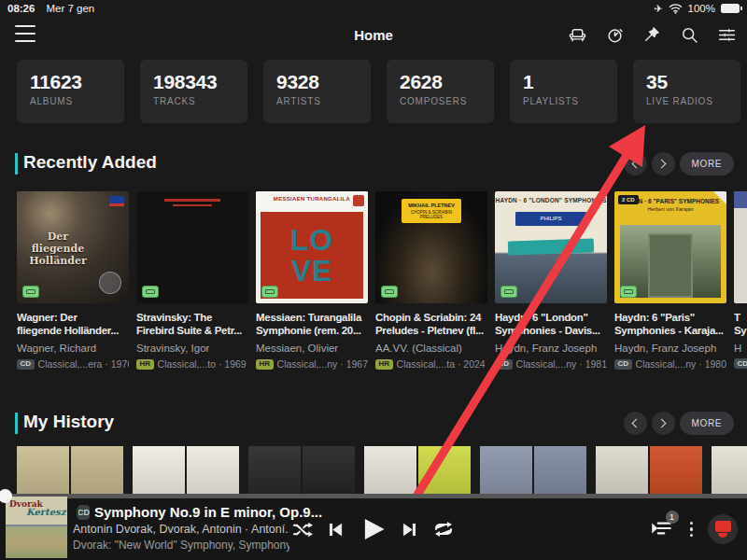 The image size is (747, 560). What do you see at coordinates (431, 211) in the screenshot?
I see `dg-label: MIKHAIL PLETNEV CHOPIN & SCRIABIN PRELUD…` at bounding box center [431, 211].